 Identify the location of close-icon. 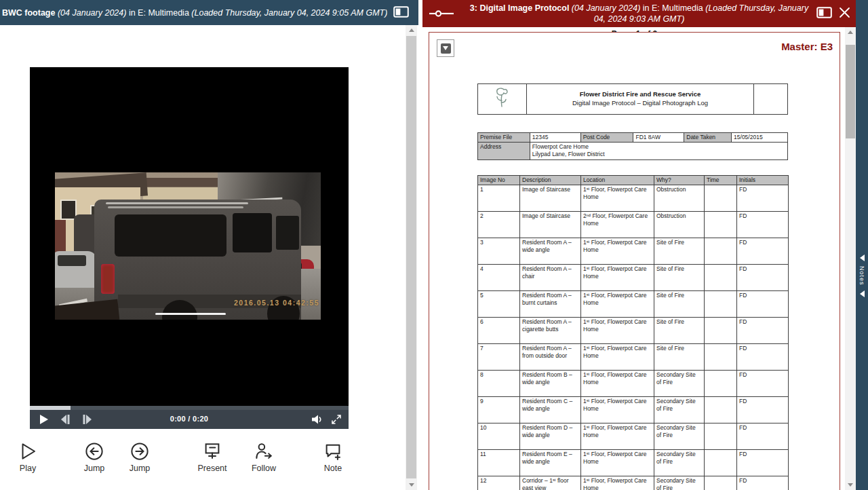
(845, 14).